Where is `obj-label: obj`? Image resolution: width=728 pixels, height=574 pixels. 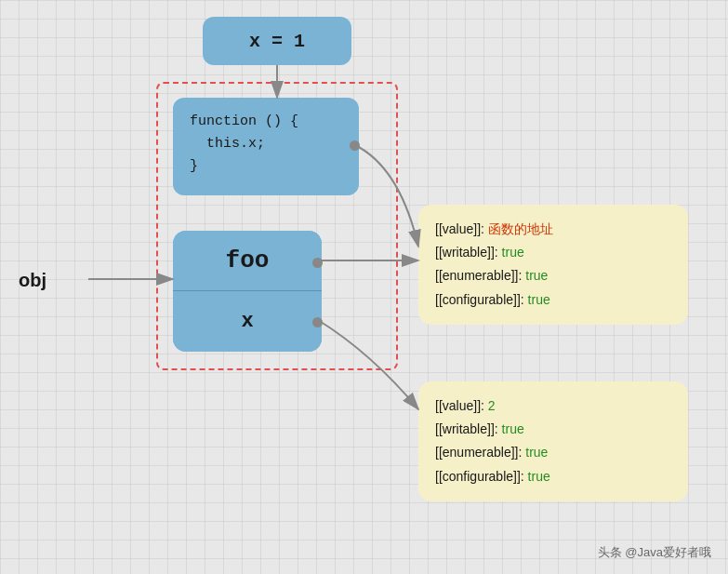
obj-label: obj is located at coordinates (33, 281).